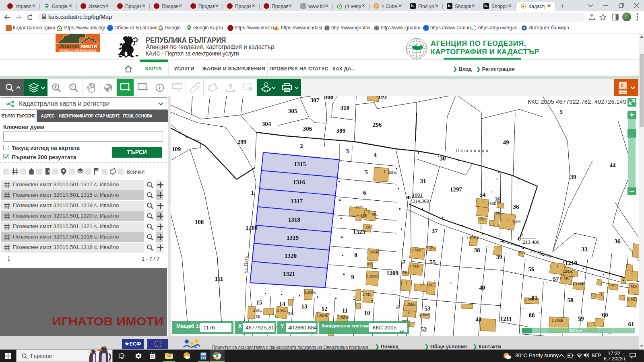  Describe the element at coordinates (571, 263) in the screenshot. I see `svg-text: 1210` at that location.